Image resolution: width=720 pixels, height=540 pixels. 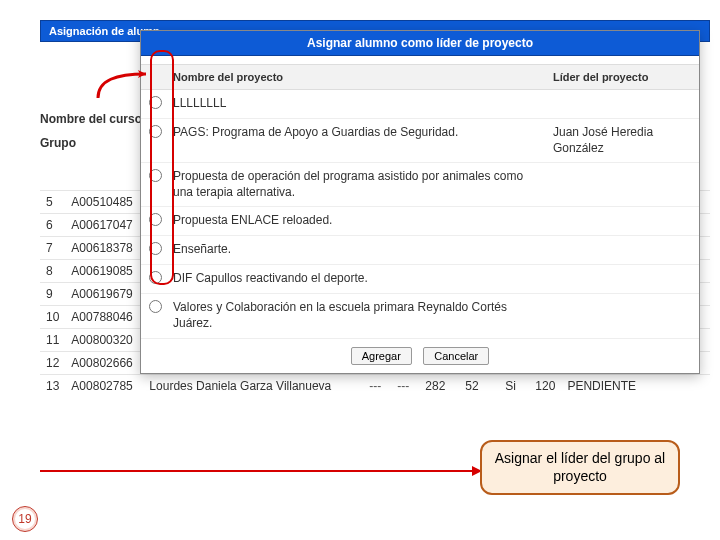 What do you see at coordinates (382, 356) in the screenshot?
I see `add-button: Agregar` at bounding box center [382, 356].